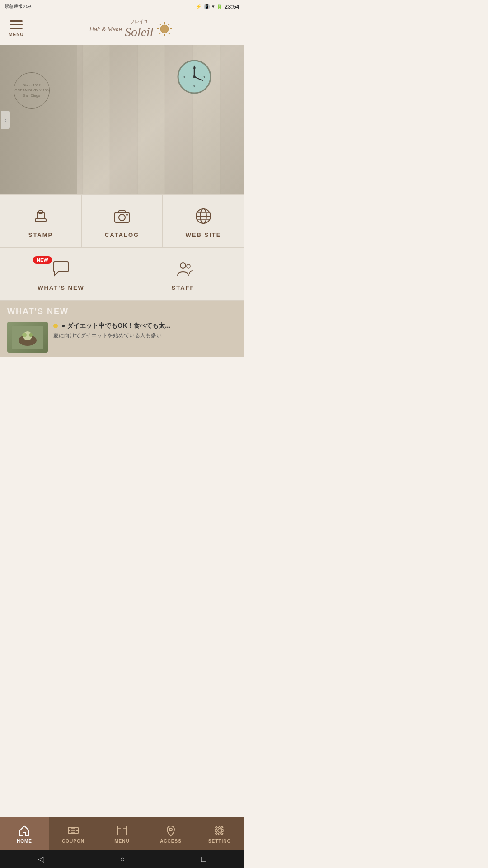  I want to click on time-display: 23:54, so click(232, 6).